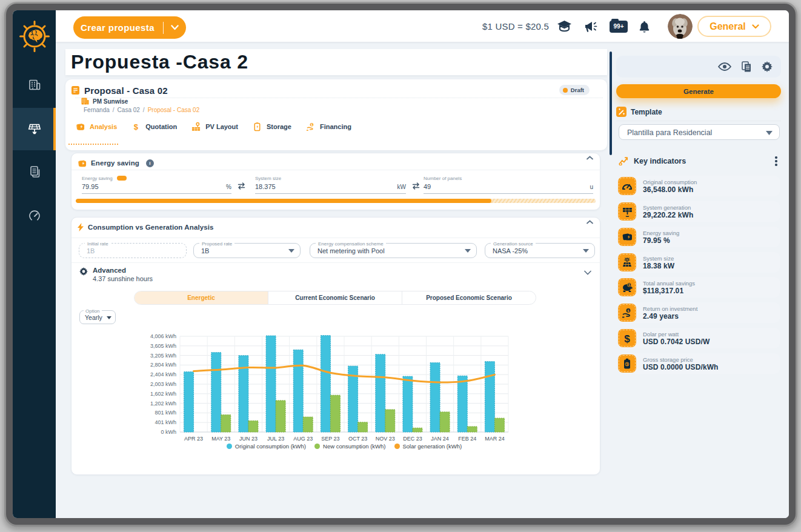 The image size is (801, 532). Describe the element at coordinates (214, 127) in the screenshot. I see `tab-pv-layout: PV Layout` at that location.